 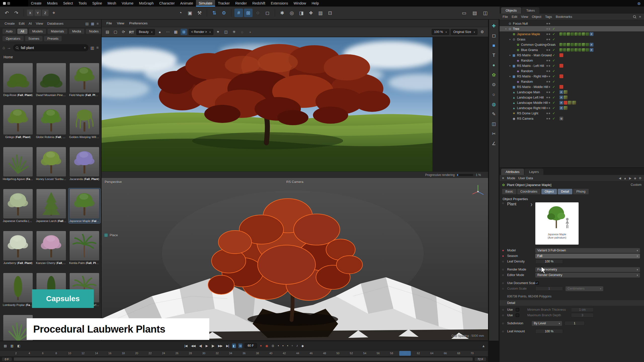 What do you see at coordinates (93, 24) in the screenshot?
I see `grid-view-icon: ▦` at bounding box center [93, 24].